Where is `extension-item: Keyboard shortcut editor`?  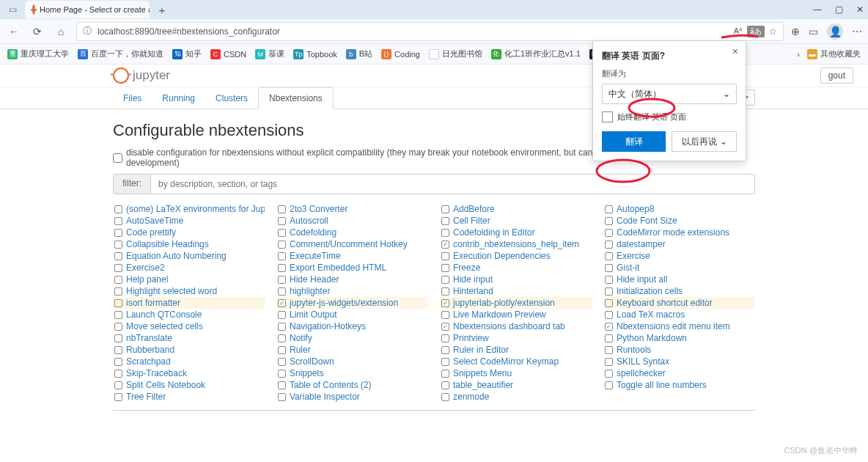 extension-item: Keyboard shortcut editor is located at coordinates (679, 303).